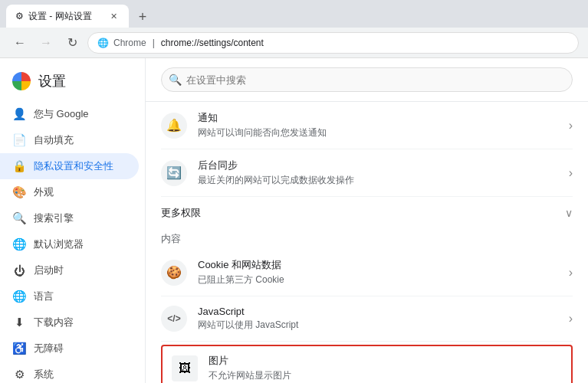  What do you see at coordinates (20, 16) in the screenshot?
I see `tab-favicon: ⚙` at bounding box center [20, 16].